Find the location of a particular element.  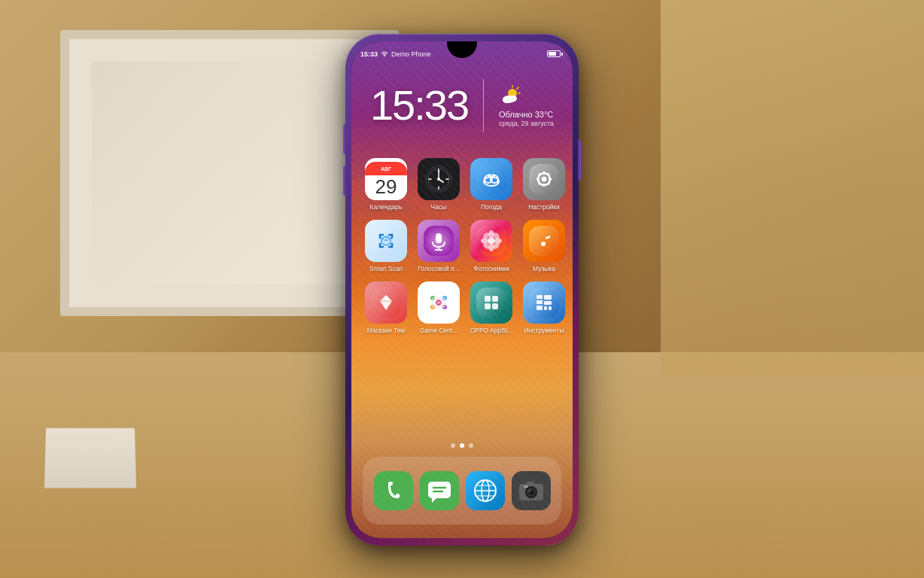

app-item-tools: Инструменты is located at coordinates (544, 308).